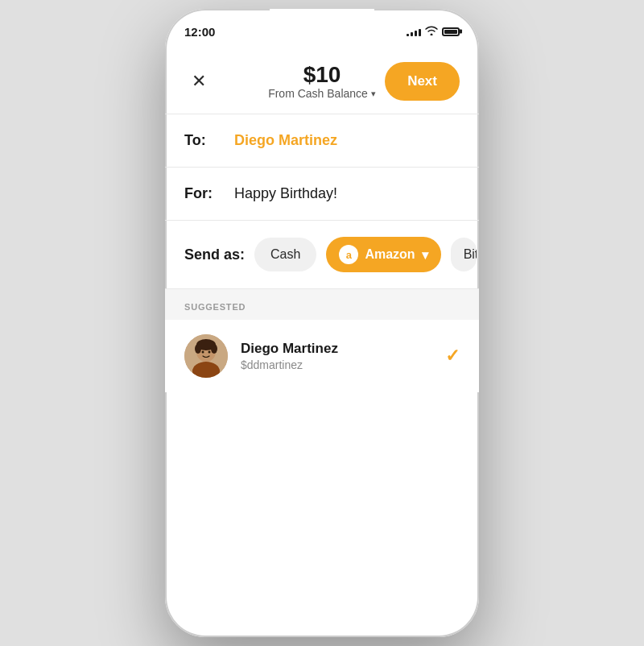  I want to click on to-value: Diego Martinez, so click(286, 140).